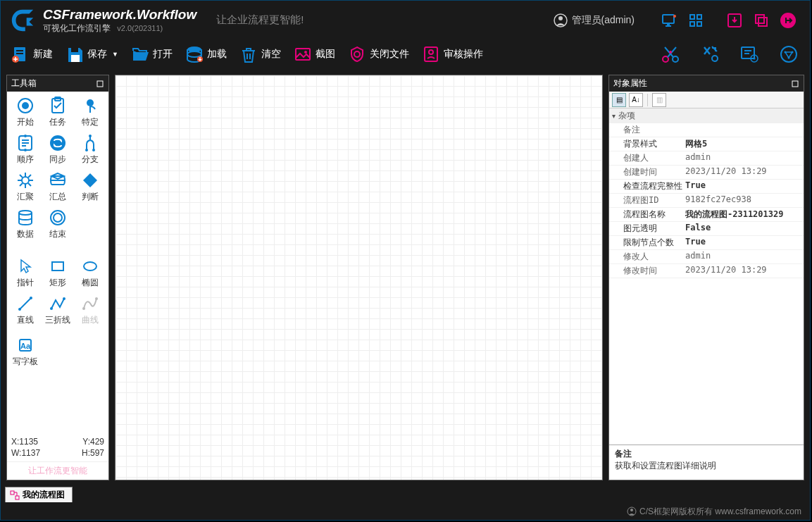 The image size is (812, 522). I want to click on tool-开始: 开始, so click(25, 113).